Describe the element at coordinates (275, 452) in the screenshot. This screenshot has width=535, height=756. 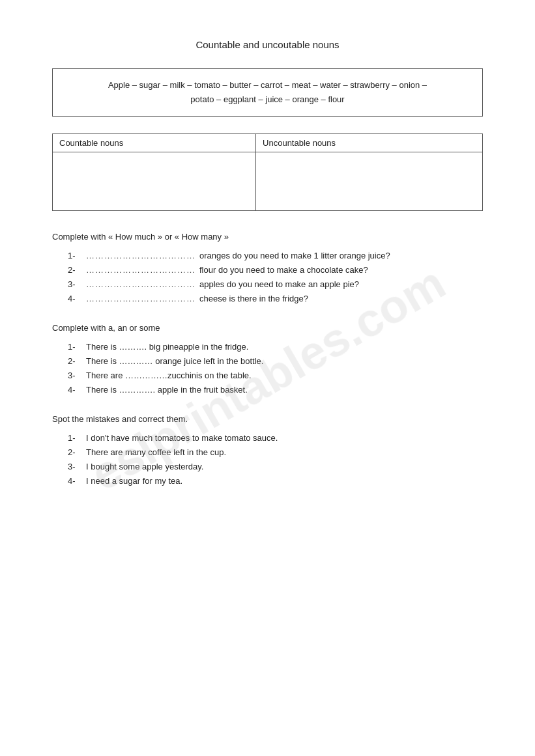
I see `list-item: 2-There are many coffee left in the cup.` at that location.